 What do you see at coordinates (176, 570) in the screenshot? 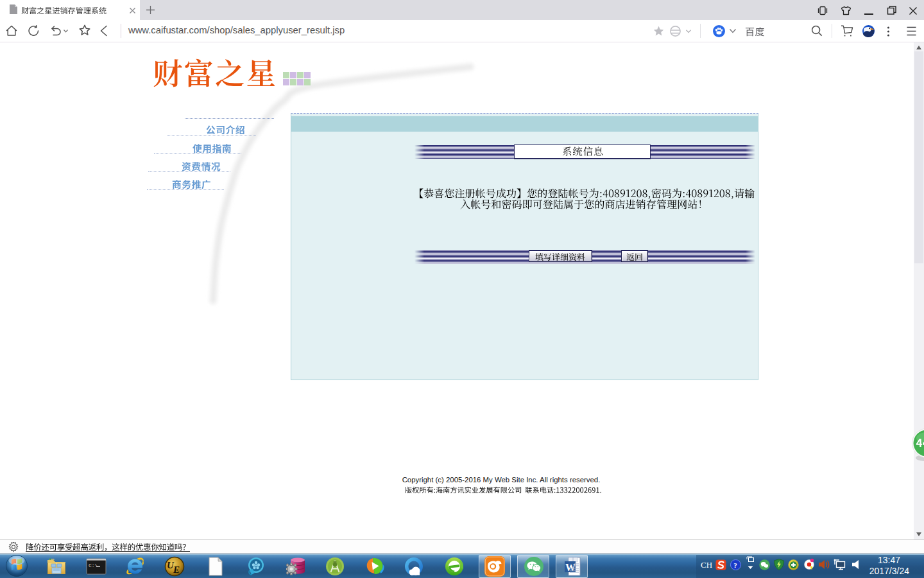
I see `svg-text: E` at bounding box center [176, 570].